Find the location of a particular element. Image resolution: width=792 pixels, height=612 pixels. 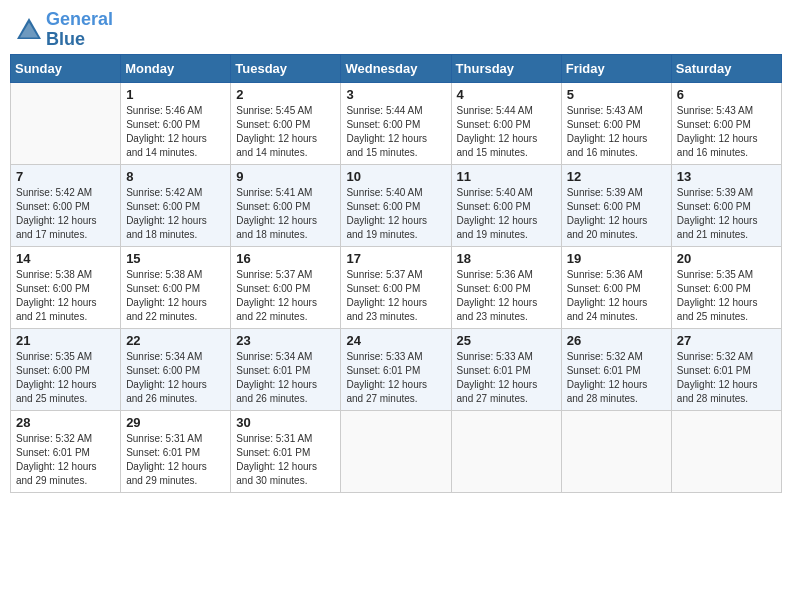

day-number: 27 is located at coordinates (726, 340).